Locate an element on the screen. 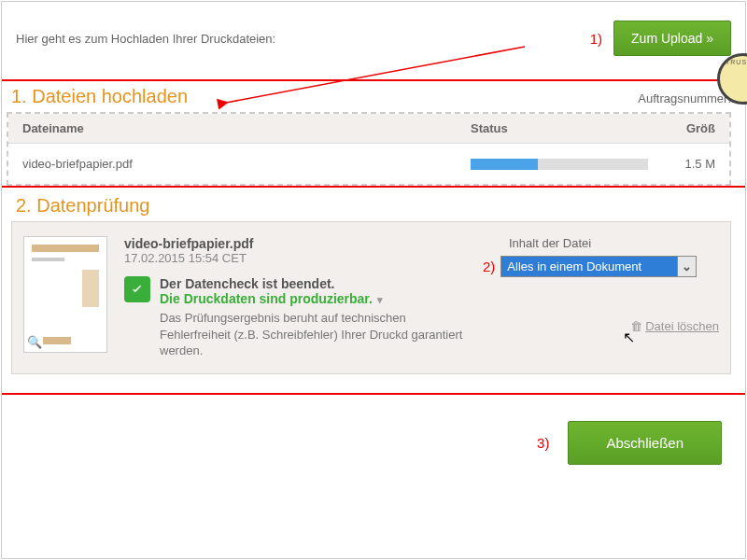  submit-button: Abschließen is located at coordinates (644, 442).